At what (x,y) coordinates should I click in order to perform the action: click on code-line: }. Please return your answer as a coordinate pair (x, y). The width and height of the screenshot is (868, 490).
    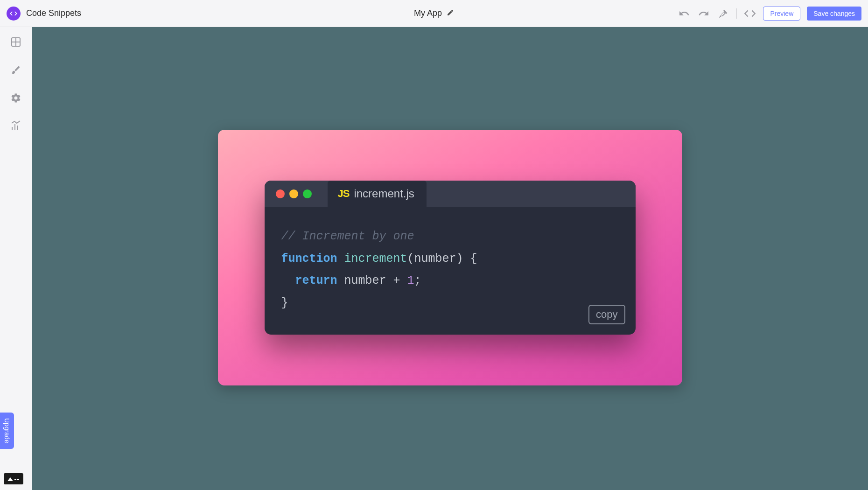
    Looking at the image, I should click on (450, 303).